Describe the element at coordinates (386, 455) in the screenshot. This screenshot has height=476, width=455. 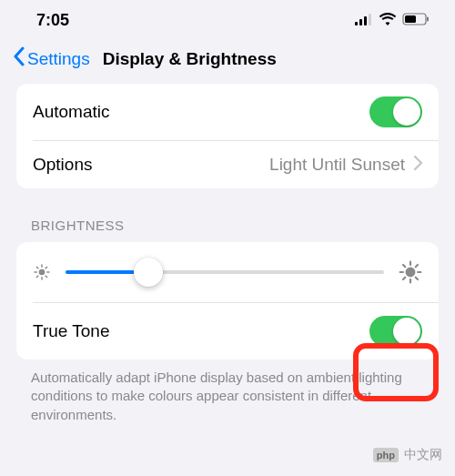
I see `watermark-logo: php` at that location.